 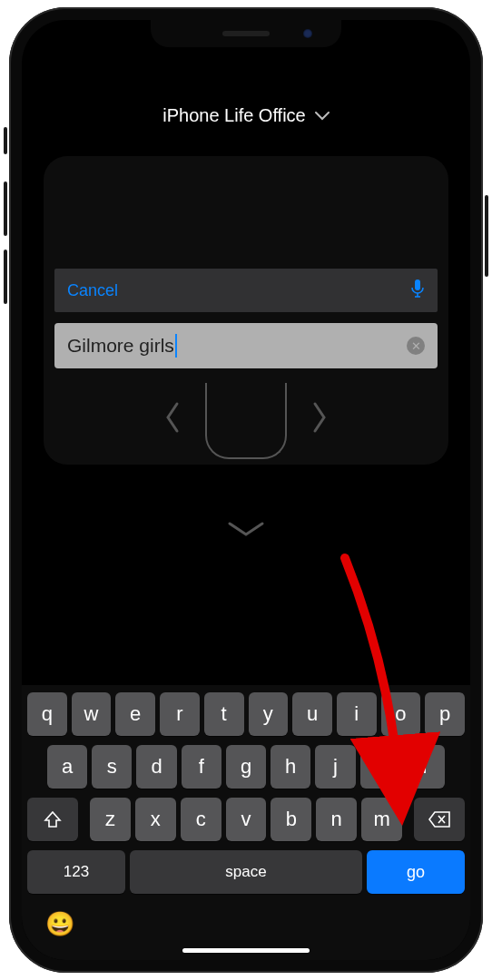 What do you see at coordinates (246, 872) in the screenshot?
I see `space-key: space` at bounding box center [246, 872].